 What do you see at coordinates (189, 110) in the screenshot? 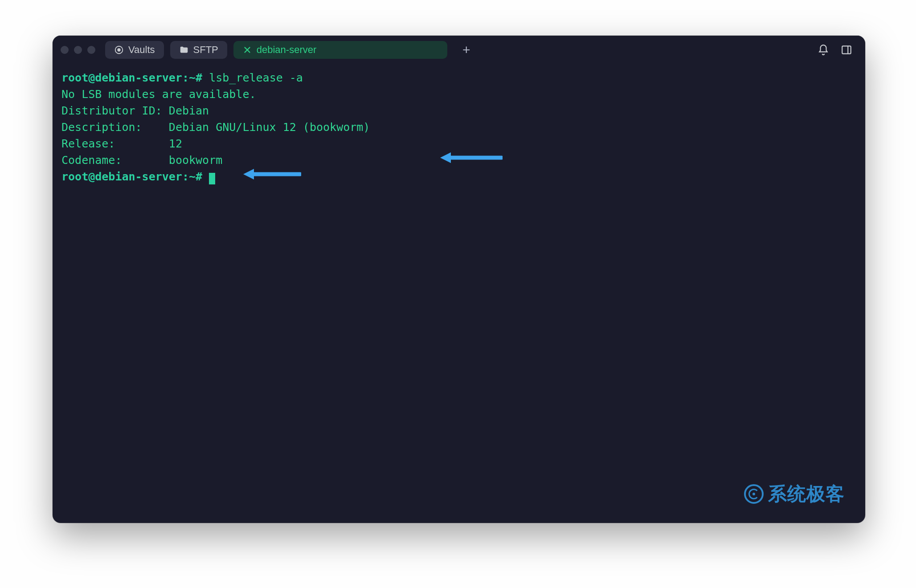
I see `output-distributor-value: Debian` at bounding box center [189, 110].